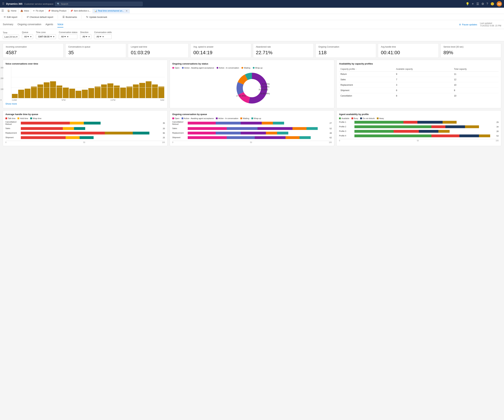 Image resolution: width=504 pixels, height=420 pixels. Describe the element at coordinates (103, 35) in the screenshot. I see `filter-skills: Conversation skills All ▾` at that location.